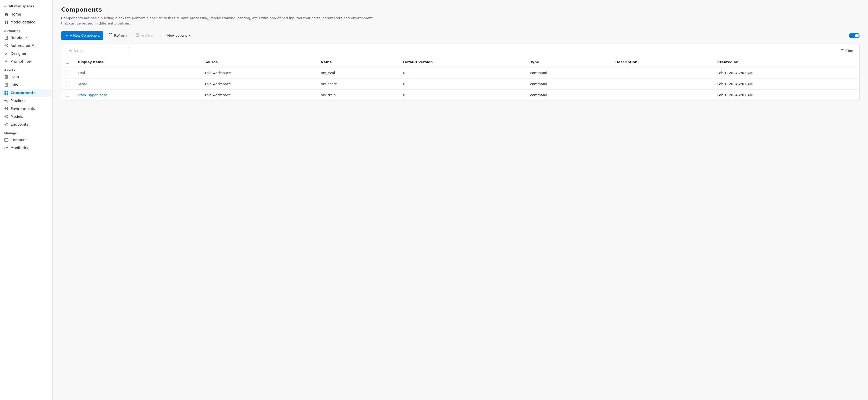 The height and width of the screenshot is (400, 868). Describe the element at coordinates (460, 9) in the screenshot. I see `page-title: Components` at that location.